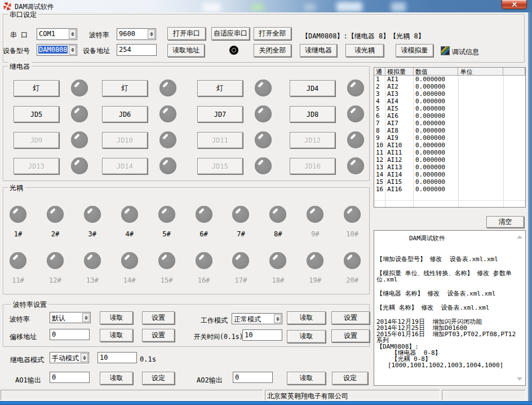 This screenshot has height=405, width=532. I want to click on analog-row-11: 11AI110.000000, so click(450, 152).